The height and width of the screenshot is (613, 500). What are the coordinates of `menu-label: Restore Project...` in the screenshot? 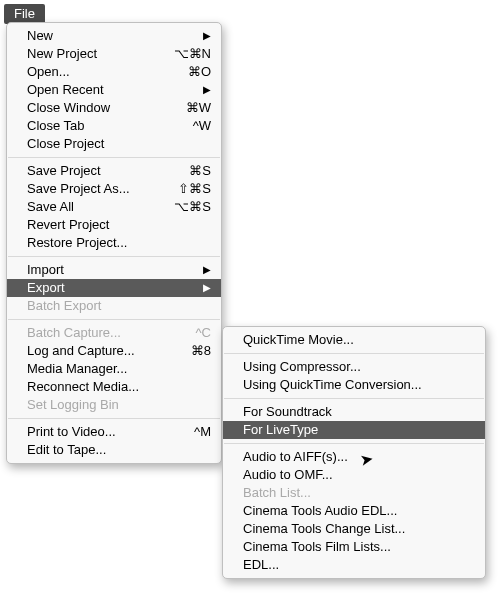 It's located at (119, 243).